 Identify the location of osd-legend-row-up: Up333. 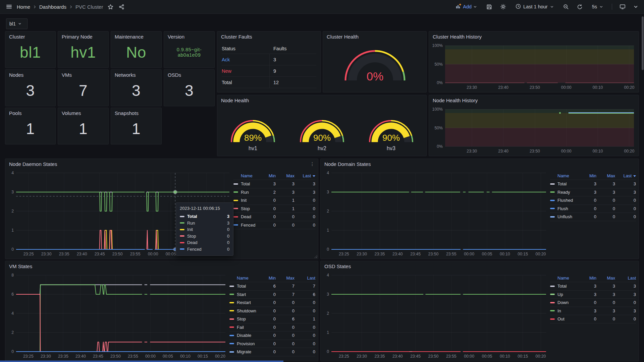
(593, 295).